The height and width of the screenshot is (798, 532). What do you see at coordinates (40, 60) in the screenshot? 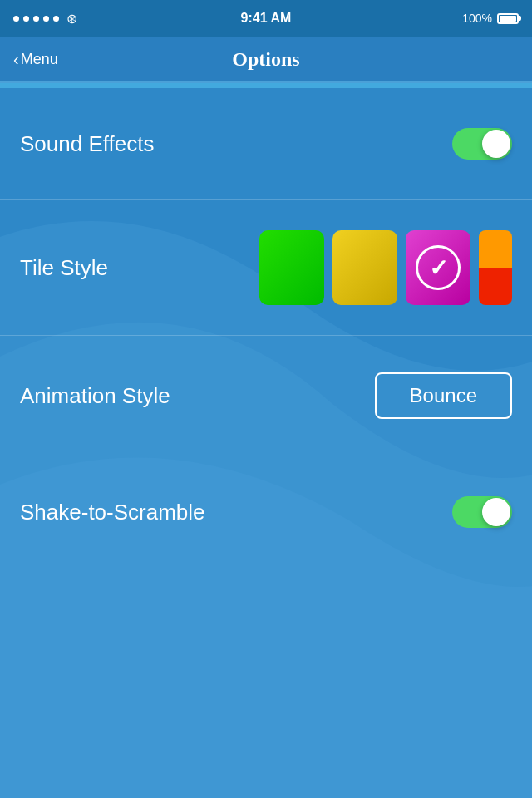
I see `back-label: Menu` at bounding box center [40, 60].